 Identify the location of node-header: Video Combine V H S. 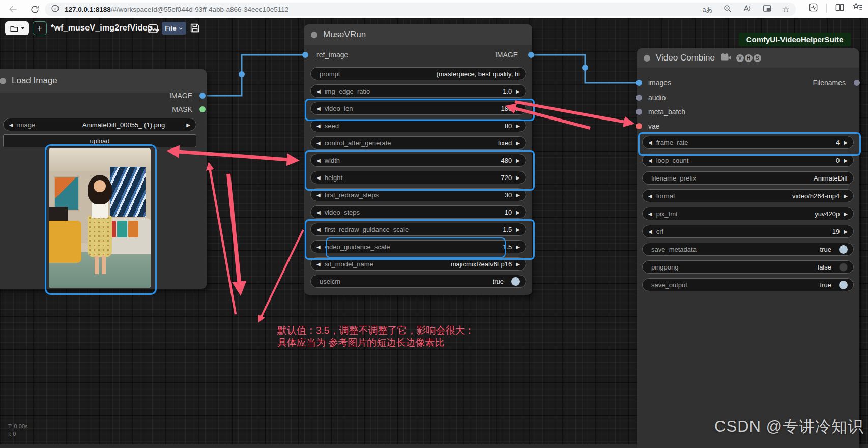
(748, 58).